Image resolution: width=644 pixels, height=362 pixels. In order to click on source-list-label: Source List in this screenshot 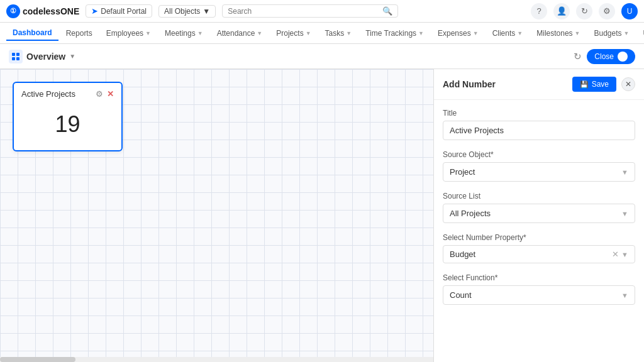, I will do `click(539, 196)`.